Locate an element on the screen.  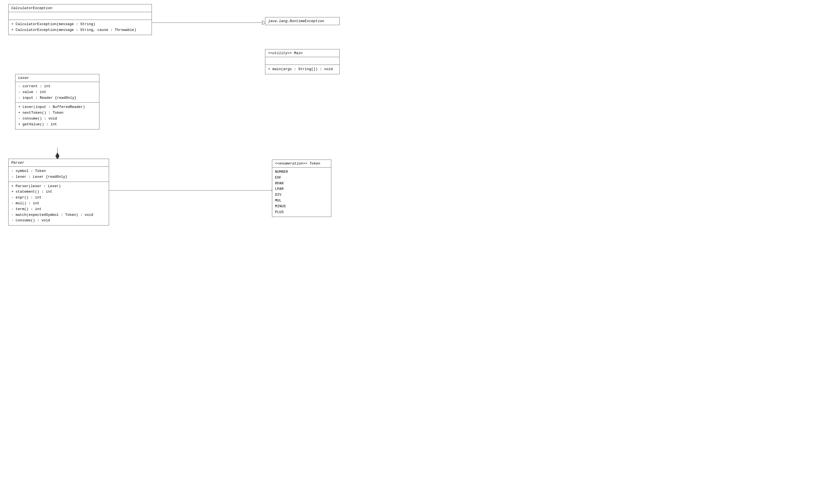
calculator-exception-methods: + CalculatorException(message : String) … is located at coordinates (80, 27).